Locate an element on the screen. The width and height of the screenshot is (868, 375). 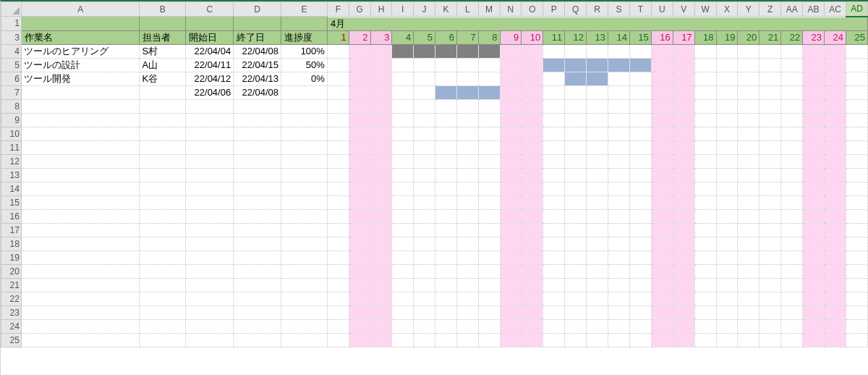
row-header-20: 20 is located at coordinates (12, 271).